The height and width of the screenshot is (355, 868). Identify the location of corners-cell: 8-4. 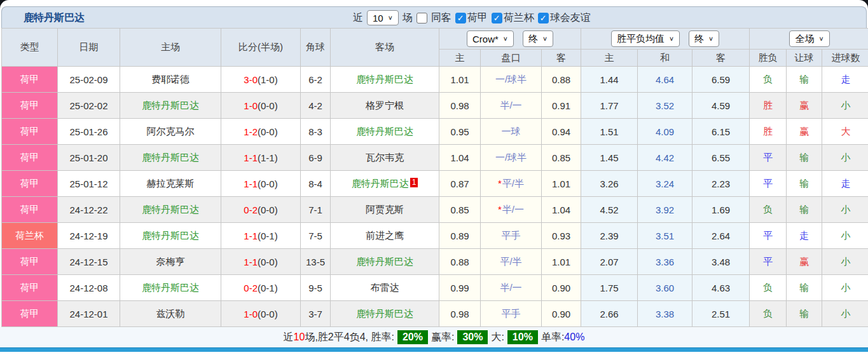
(315, 184).